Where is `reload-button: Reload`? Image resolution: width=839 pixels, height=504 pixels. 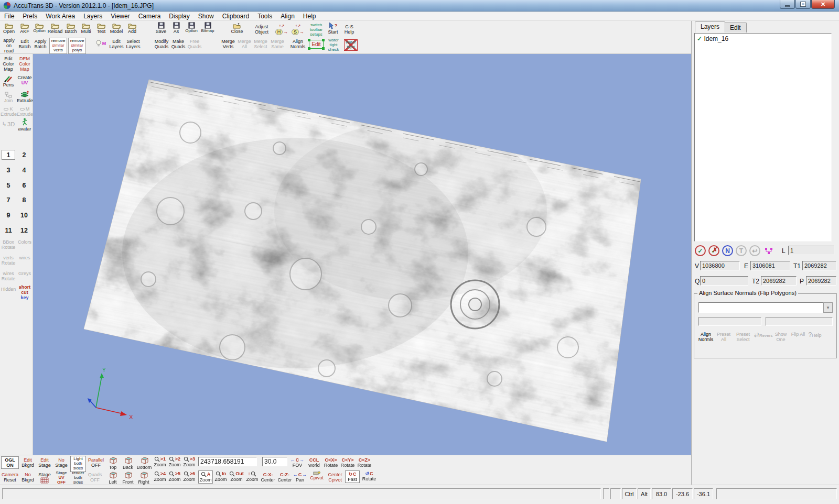
reload-button: Reload is located at coordinates (55, 28).